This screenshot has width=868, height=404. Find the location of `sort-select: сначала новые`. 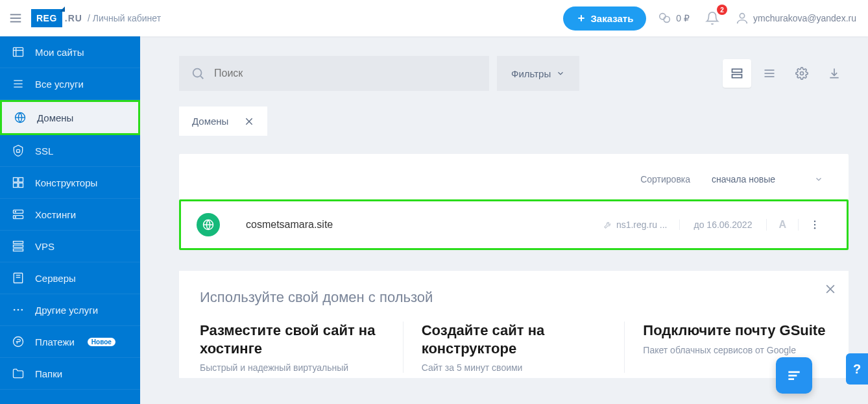

sort-select: сначала новые is located at coordinates (767, 179).